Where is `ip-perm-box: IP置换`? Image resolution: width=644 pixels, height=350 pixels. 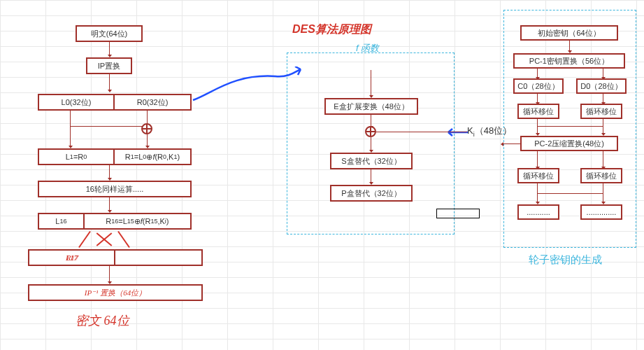
ip-perm-box: IP置换 is located at coordinates (109, 66).